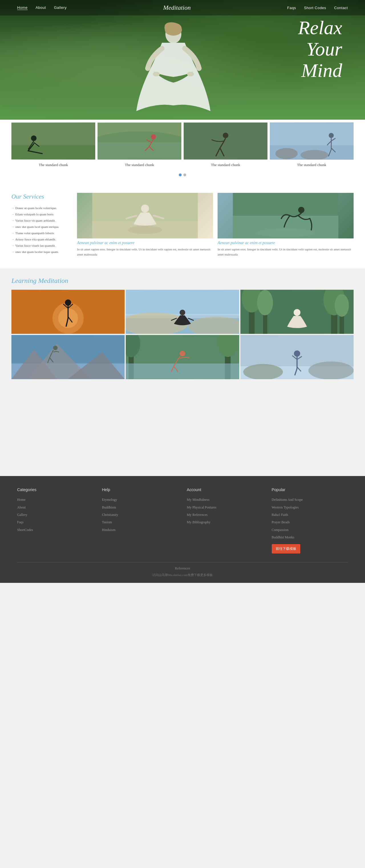 The height and width of the screenshot is (868, 365). I want to click on slide-1-svg, so click(53, 141).